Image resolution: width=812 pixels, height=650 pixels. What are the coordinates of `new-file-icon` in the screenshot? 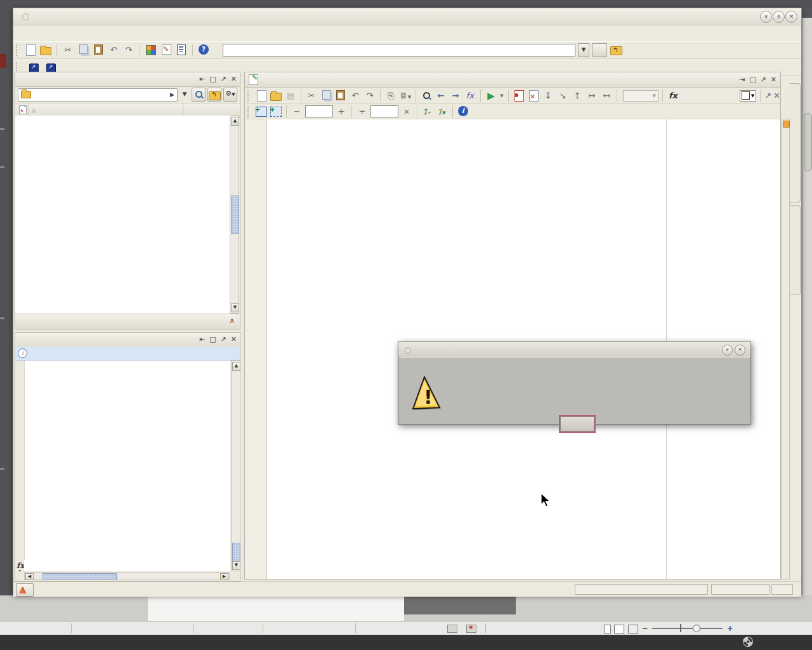 It's located at (30, 50).